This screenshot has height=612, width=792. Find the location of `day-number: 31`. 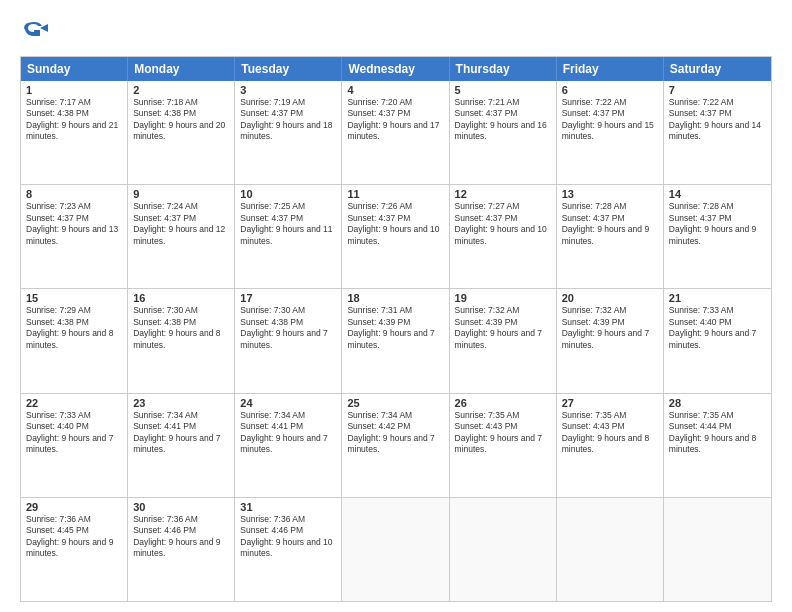

day-number: 31 is located at coordinates (288, 507).